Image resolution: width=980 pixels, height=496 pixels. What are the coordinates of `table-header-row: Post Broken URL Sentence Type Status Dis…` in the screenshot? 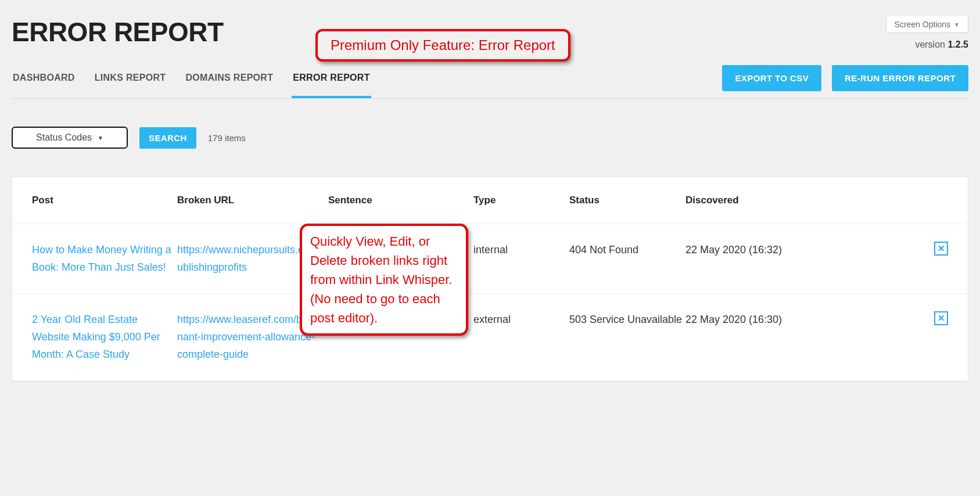 It's located at (490, 201).